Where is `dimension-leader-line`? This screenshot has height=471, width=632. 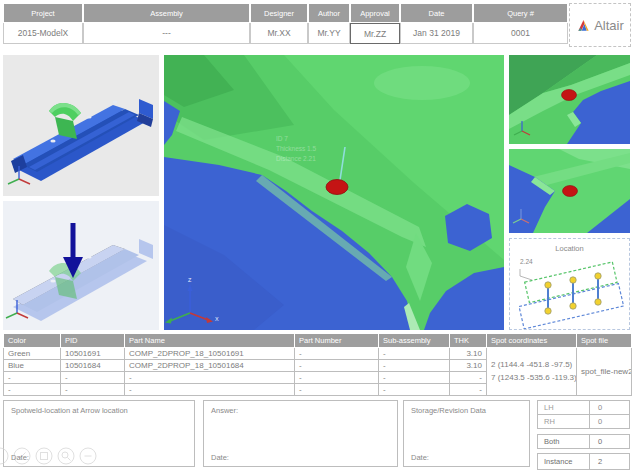 dimension-leader-line is located at coordinates (526, 274).